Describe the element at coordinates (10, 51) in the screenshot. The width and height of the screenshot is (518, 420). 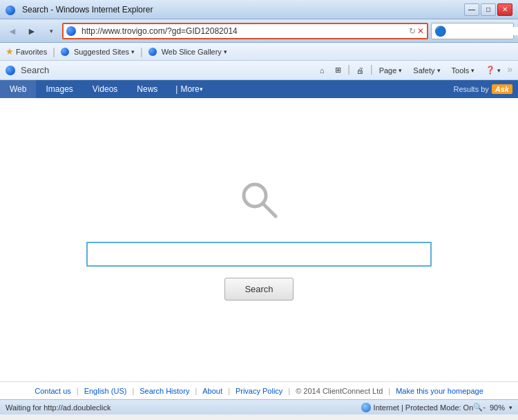
I see `star-icon: ★` at that location.